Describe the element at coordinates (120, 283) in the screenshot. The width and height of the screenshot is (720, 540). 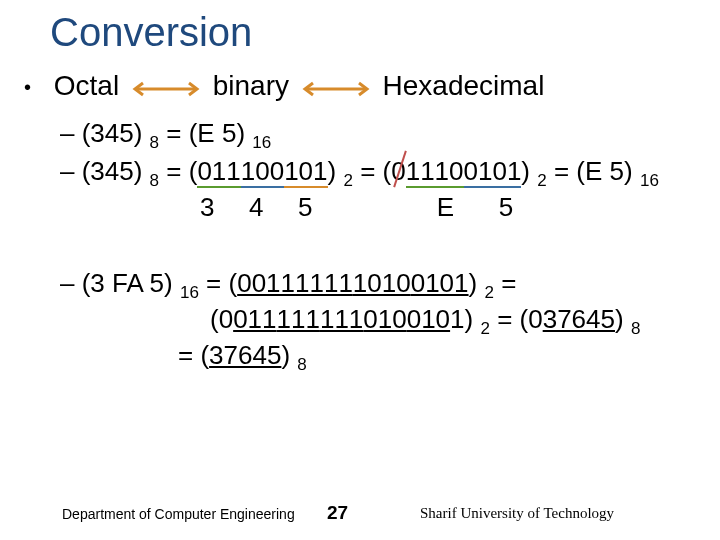
I see `text: – (3 FA 5)` at that location.